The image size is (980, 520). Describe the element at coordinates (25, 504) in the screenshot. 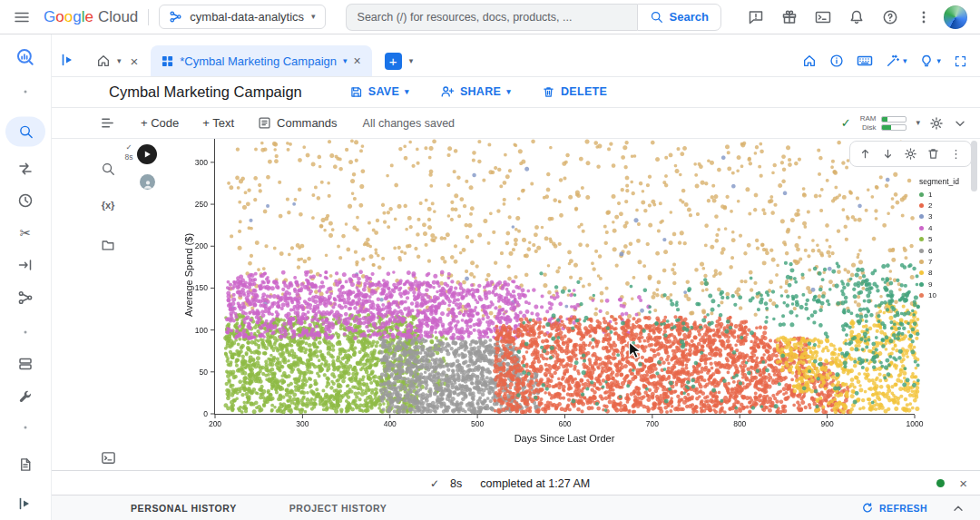

I see `collapse-left-panel` at that location.